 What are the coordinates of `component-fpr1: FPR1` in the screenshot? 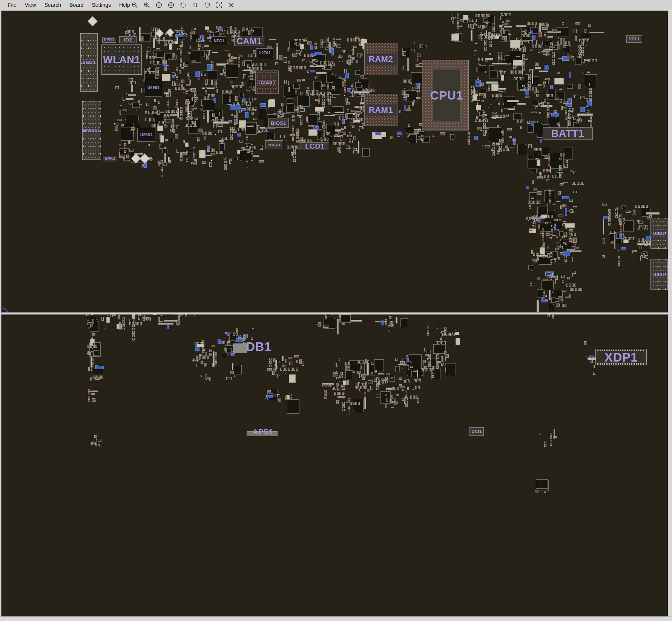 It's located at (109, 40).